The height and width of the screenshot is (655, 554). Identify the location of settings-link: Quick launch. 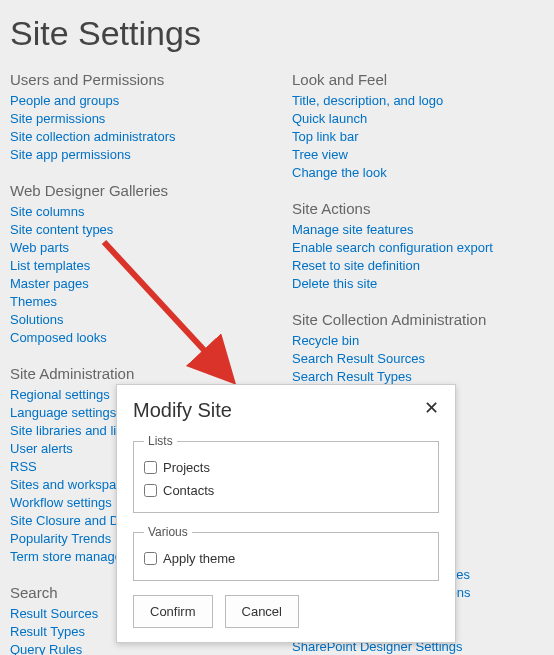
(418, 119).